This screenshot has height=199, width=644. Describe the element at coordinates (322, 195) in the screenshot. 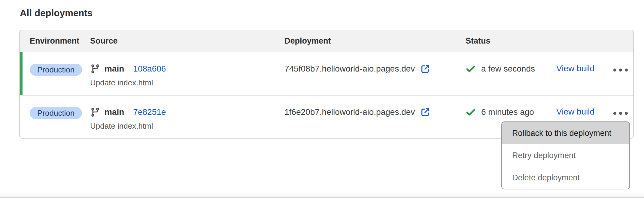

I see `page-bottom-band` at that location.